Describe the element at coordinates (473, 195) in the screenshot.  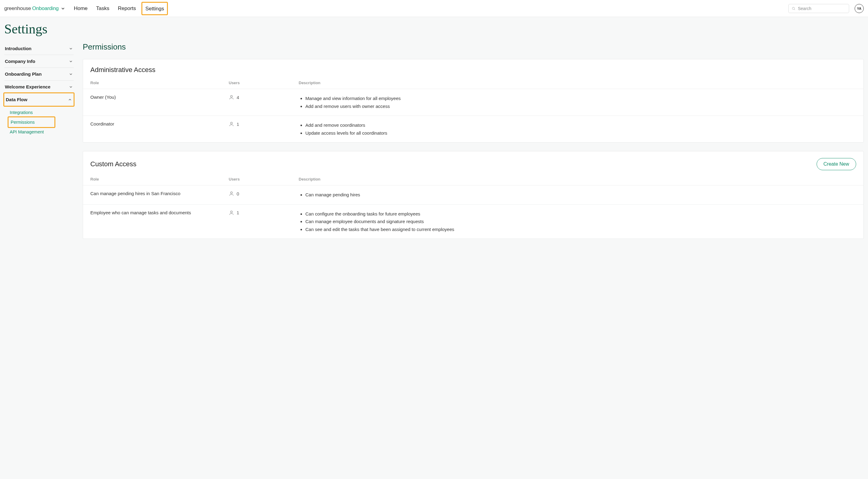
I see `table-row: Can manage pending hires in San Francisc…` at that location.